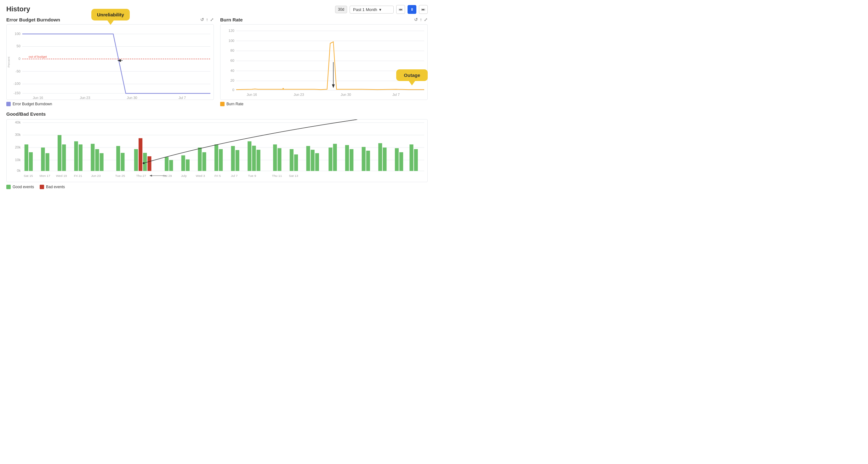  Describe the element at coordinates (423, 9) in the screenshot. I see `forward-button: ⏭` at that location.